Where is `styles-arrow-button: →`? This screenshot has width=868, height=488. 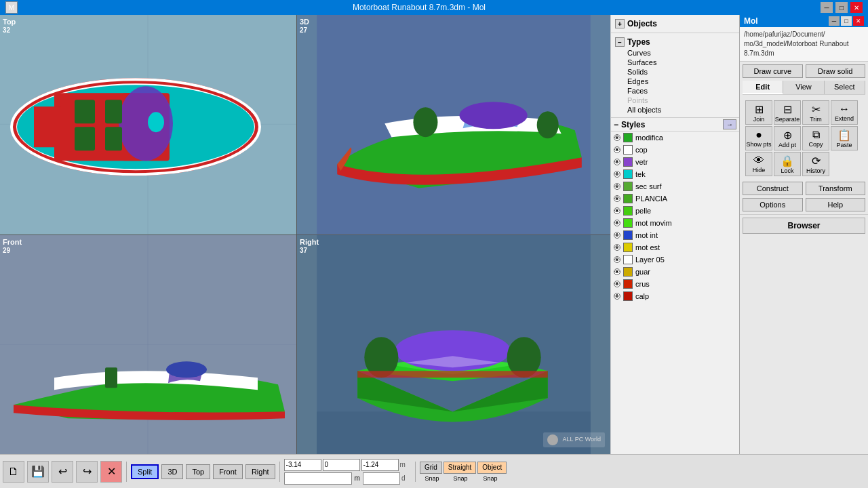 styles-arrow-button: → is located at coordinates (730, 125).